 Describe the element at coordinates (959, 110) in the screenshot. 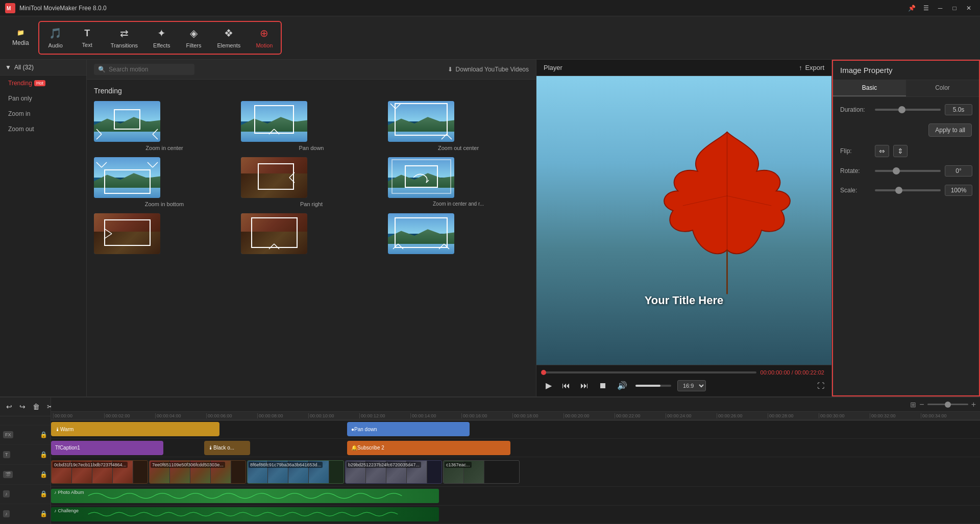

I see `duration-value: 5.0s` at that location.